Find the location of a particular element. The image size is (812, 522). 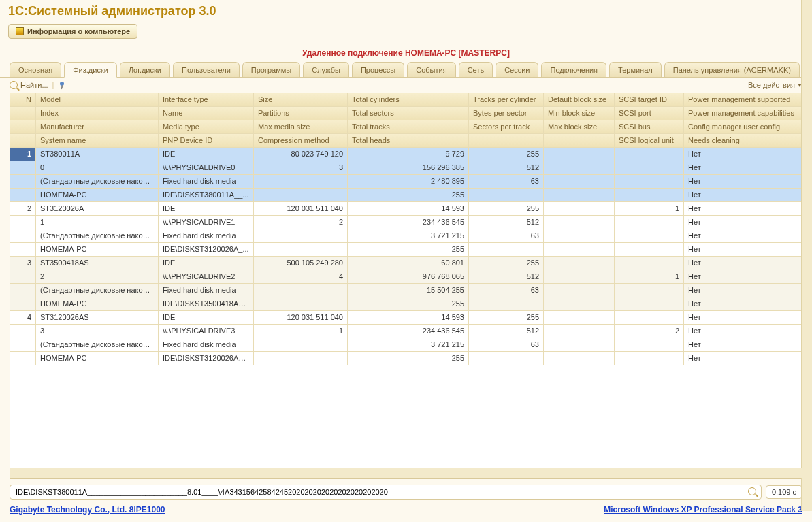

column-header: Size is located at coordinates (301, 99).